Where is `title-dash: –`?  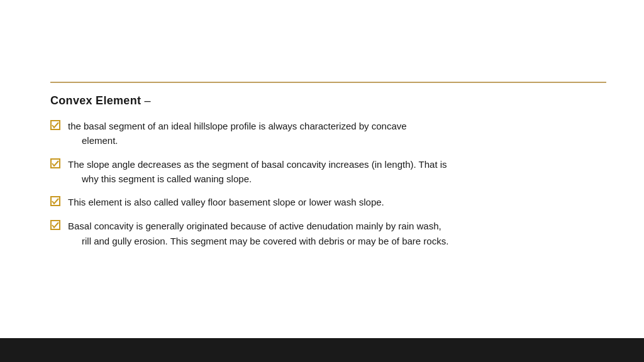
title-dash: – is located at coordinates (148, 101).